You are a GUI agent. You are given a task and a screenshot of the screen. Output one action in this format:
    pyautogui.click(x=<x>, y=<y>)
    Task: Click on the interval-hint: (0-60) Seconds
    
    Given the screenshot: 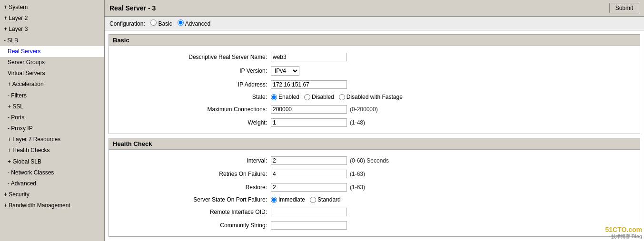 What is the action you would take?
    pyautogui.click(x=369, y=161)
    